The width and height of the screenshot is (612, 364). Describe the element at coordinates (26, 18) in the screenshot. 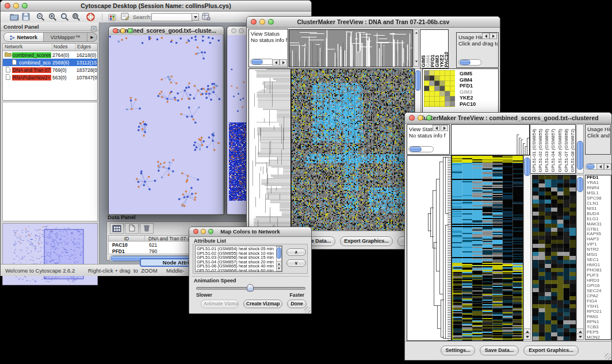

I see `save-session-icon` at that location.